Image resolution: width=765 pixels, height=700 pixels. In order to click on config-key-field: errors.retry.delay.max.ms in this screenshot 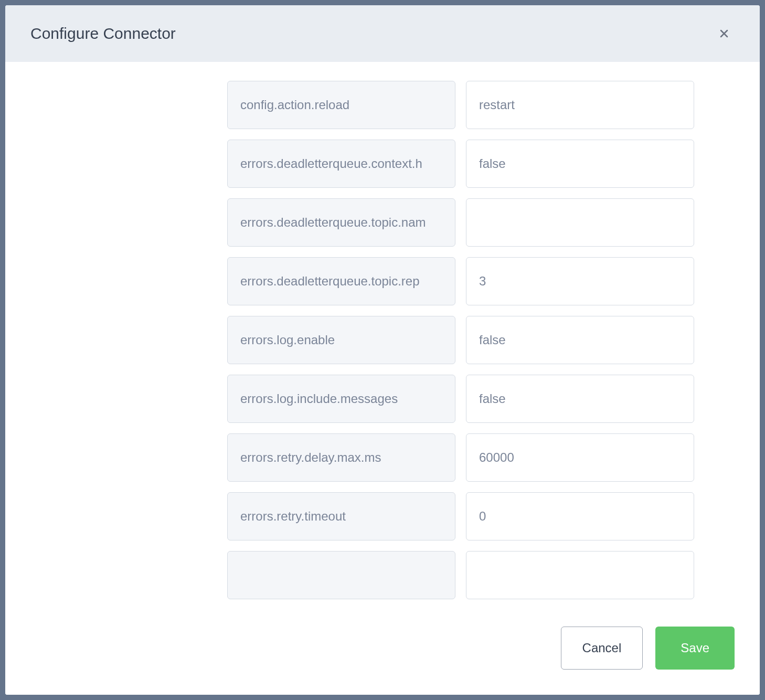, I will do `click(341, 458)`.